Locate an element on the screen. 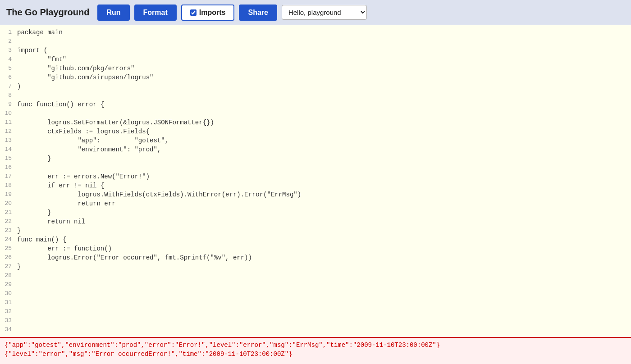 This screenshot has width=631, height=364. code-line: 5 "github.com/pkg/errors" is located at coordinates (316, 68).